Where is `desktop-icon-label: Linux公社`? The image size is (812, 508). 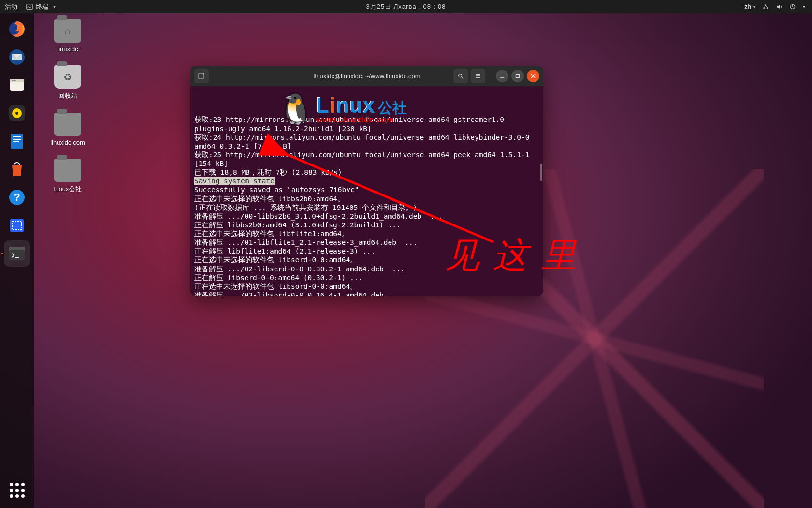 desktop-icon-label: Linux公社 is located at coordinates (68, 189).